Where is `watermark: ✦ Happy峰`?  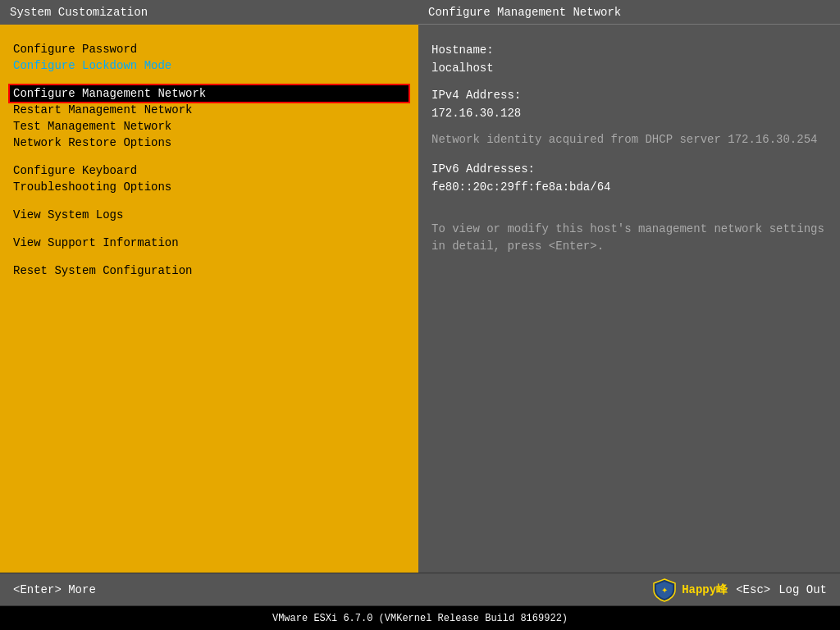 watermark: ✦ Happy峰 is located at coordinates (690, 590).